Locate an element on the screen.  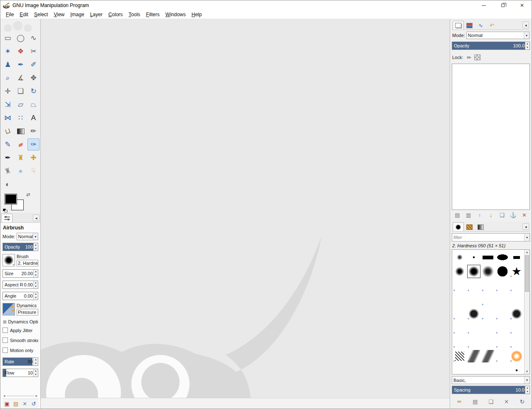
layer-opacity-slider: Opacity 100.0 ▲▼ is located at coordinates (491, 46).